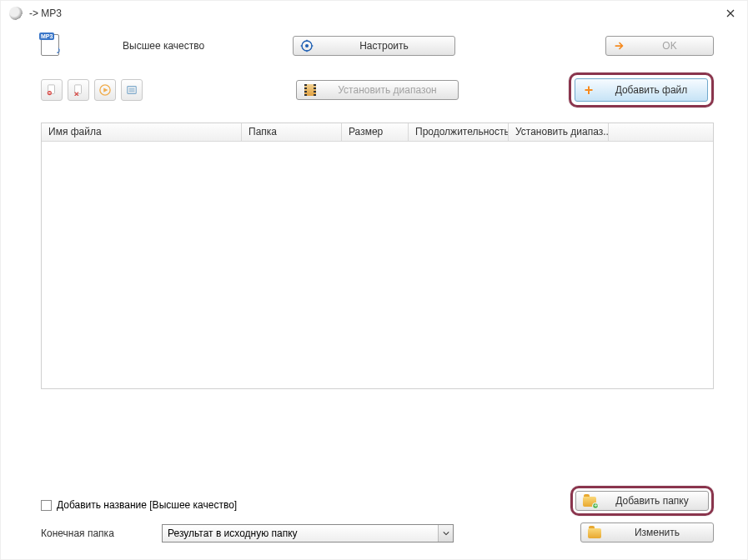  What do you see at coordinates (651, 90) in the screenshot?
I see `add-file-label: Добавить файл` at bounding box center [651, 90].